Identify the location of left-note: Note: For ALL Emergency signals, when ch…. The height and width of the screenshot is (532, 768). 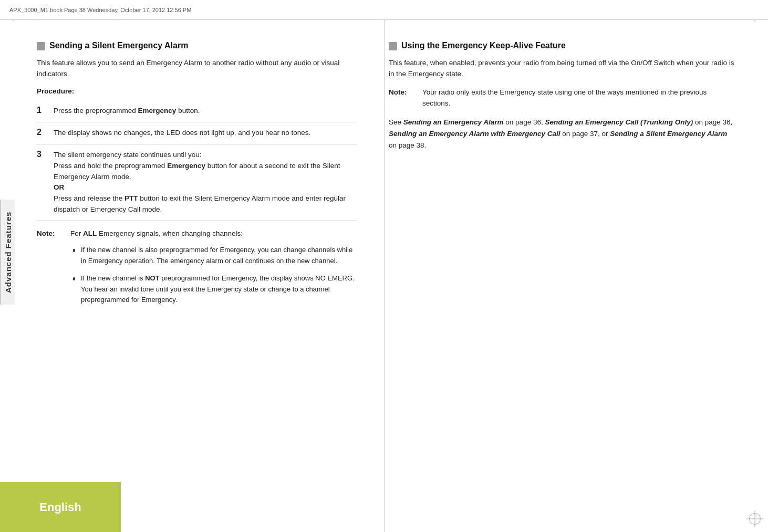
(197, 270).